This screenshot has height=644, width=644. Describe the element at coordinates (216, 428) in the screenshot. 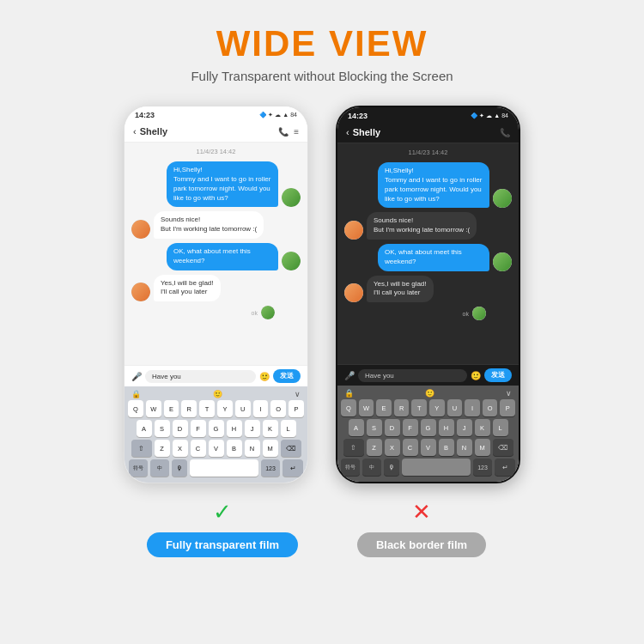

I see `key-G: G` at that location.